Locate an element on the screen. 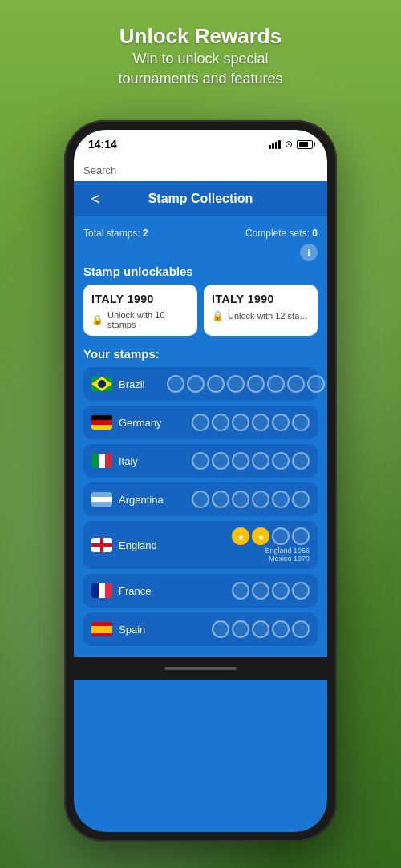 The width and height of the screenshot is (401, 868). promo-subtitle: Win to unlock specialtournaments and fea… is located at coordinates (200, 69).